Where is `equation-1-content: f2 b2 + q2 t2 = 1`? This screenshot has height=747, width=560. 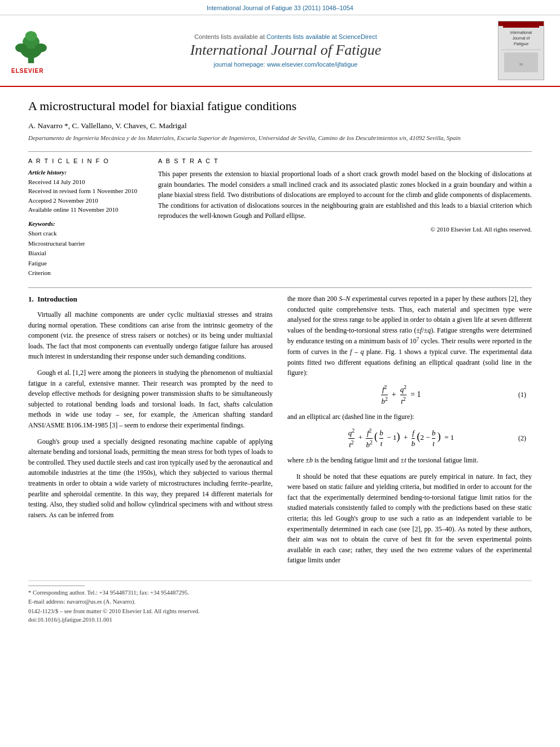
equation-1-content: f2 b2 + q2 t2 = 1 is located at coordinates (401, 395).